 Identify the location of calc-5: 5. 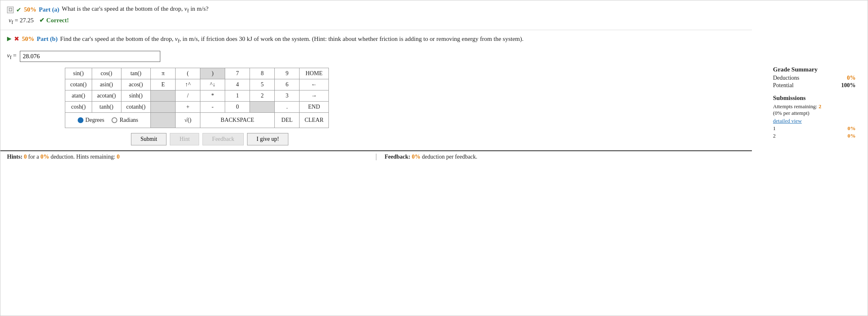
(262, 84).